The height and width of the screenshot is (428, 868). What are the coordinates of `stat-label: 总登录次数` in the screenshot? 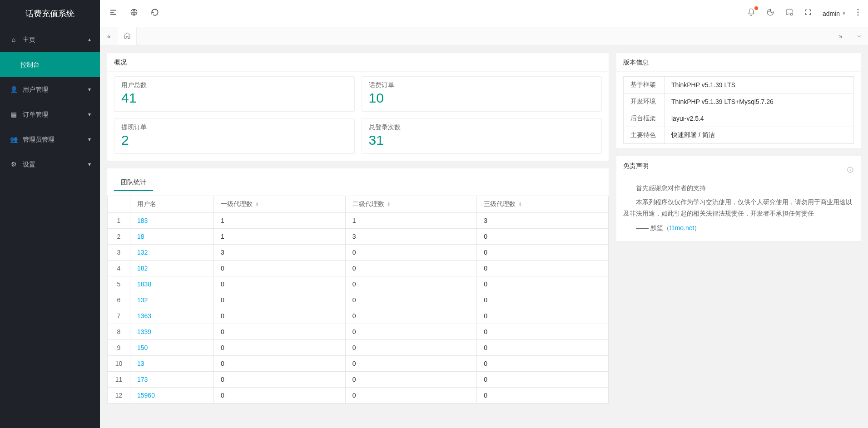 It's located at (482, 128).